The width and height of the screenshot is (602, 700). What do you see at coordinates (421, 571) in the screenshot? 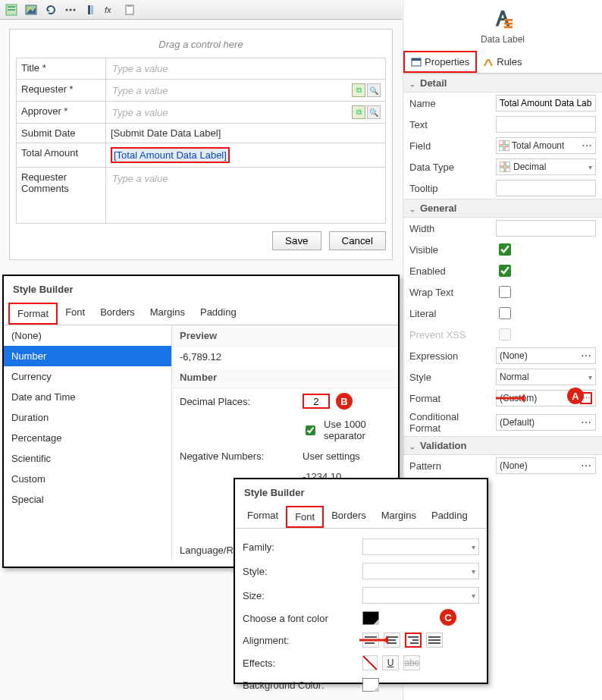
I see `font-style-select: ▾` at bounding box center [421, 571].